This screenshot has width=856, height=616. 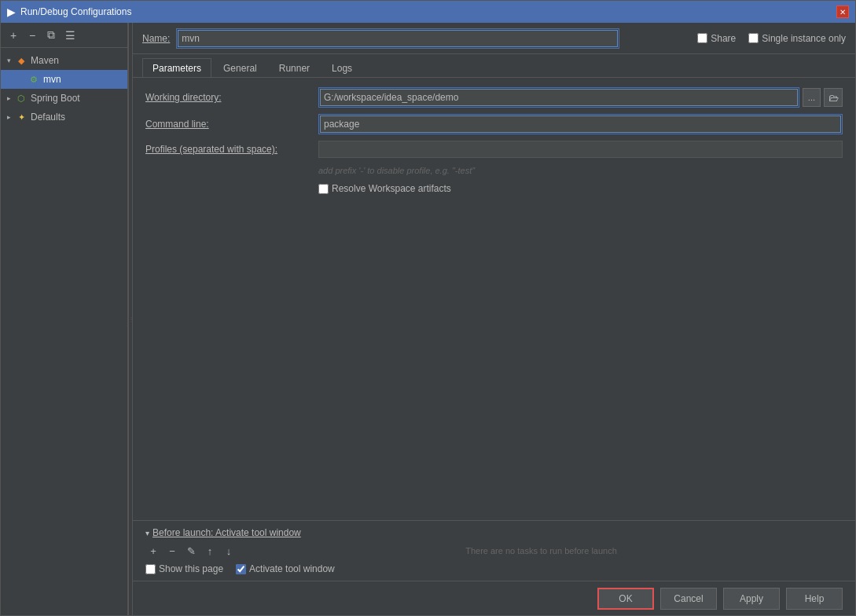 What do you see at coordinates (21, 117) in the screenshot?
I see `defaults-folder-icon: ✦` at bounding box center [21, 117].